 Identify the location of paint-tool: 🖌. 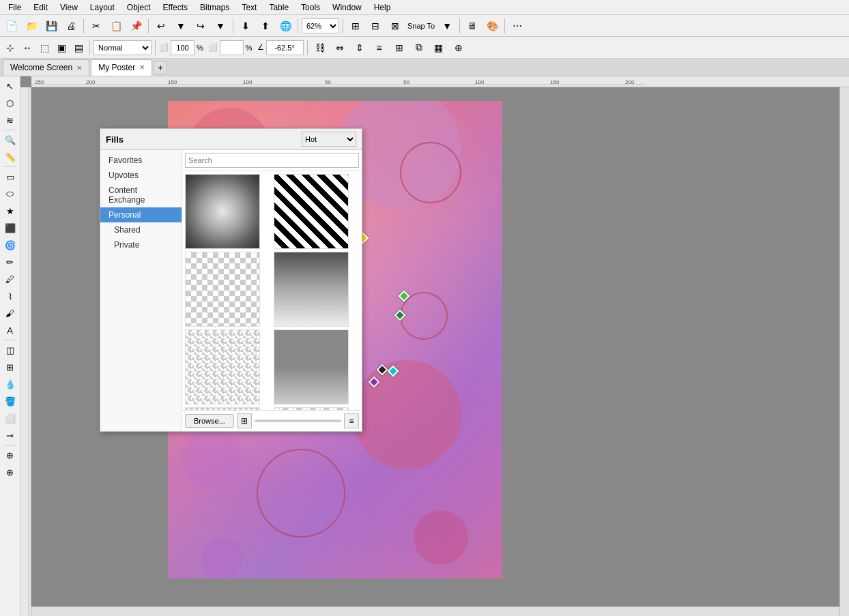
(10, 313).